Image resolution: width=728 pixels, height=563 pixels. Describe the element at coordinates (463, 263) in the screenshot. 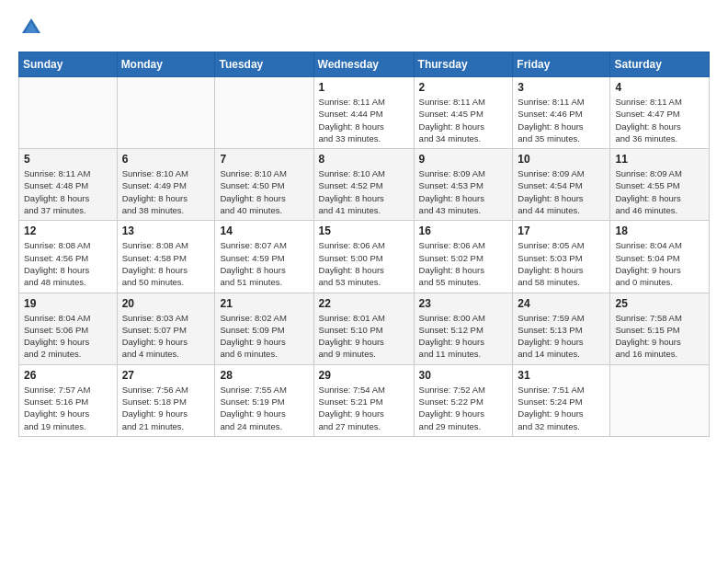

I see `day-info: Sunrise: 8:06 AM Sunset: 5:02 PM Dayligh…` at that location.